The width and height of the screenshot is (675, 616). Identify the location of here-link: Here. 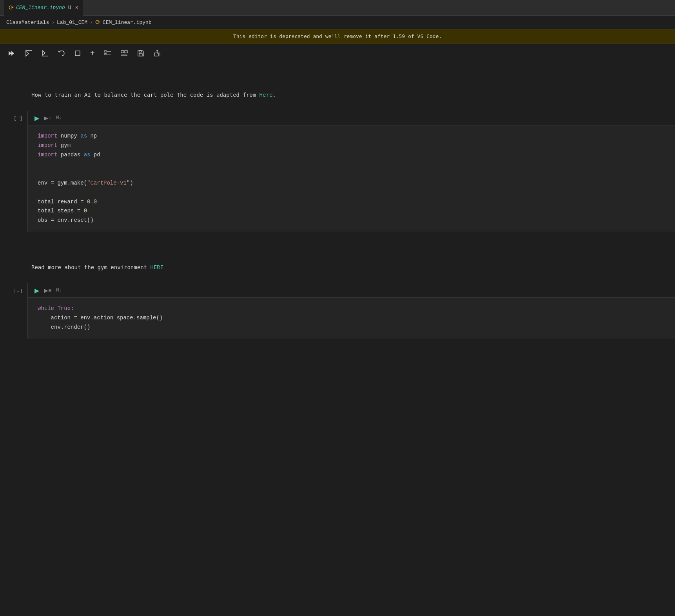
(266, 95).